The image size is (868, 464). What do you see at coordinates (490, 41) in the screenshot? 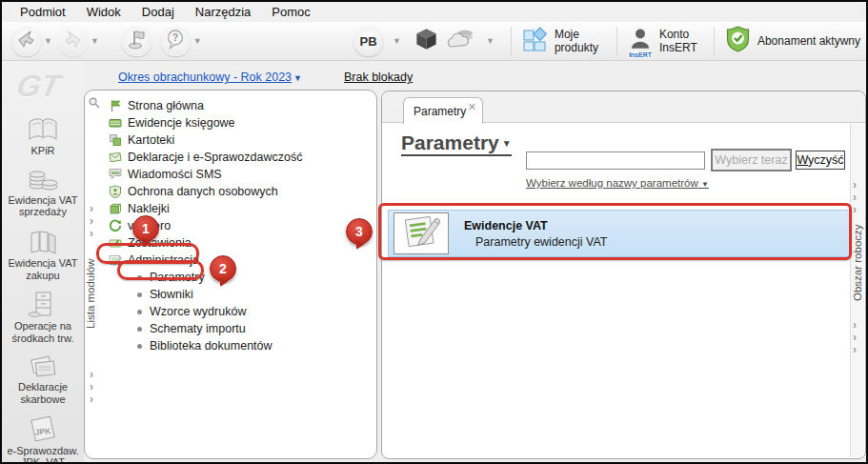
I see `cloud-dropdown-caret: ▼` at bounding box center [490, 41].